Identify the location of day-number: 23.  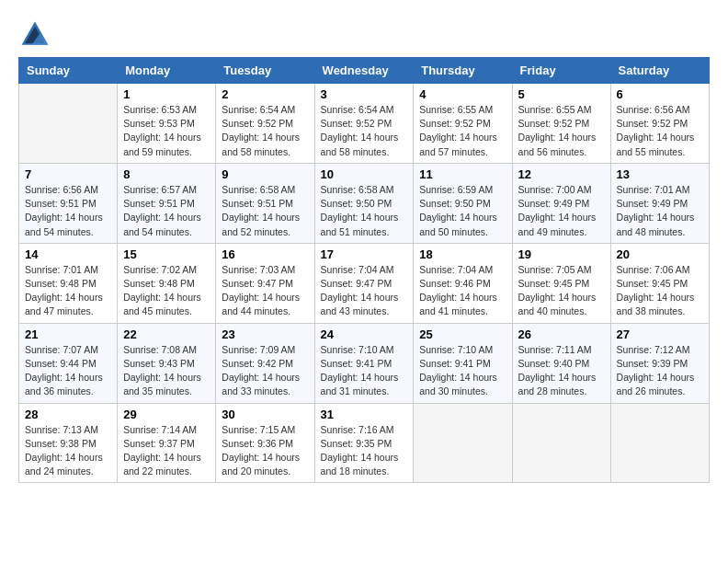
(265, 335).